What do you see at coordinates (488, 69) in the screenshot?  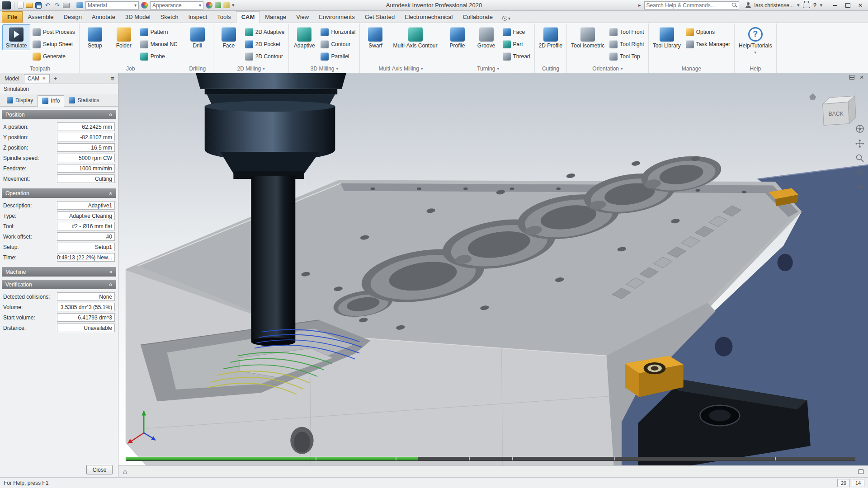 I see `panel-label-turning: Turning▾` at bounding box center [488, 69].